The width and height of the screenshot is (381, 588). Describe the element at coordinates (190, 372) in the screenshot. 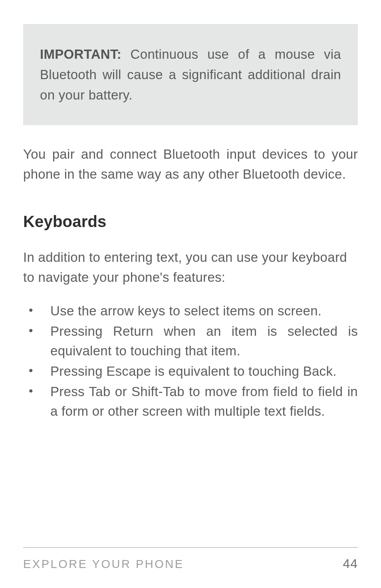

I see `list-item: Pressing Escape is equivalent to touch­i…` at that location.